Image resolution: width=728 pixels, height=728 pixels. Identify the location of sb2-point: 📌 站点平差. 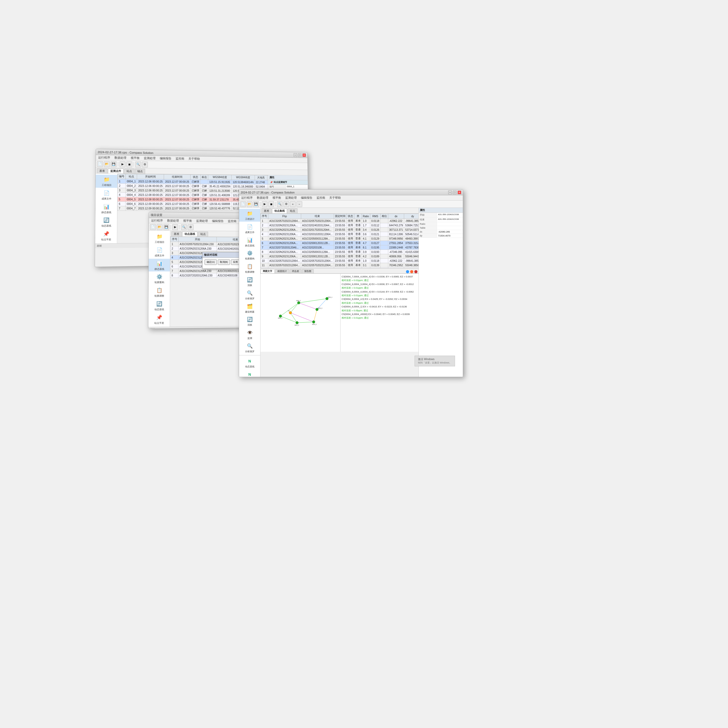
(159, 319).